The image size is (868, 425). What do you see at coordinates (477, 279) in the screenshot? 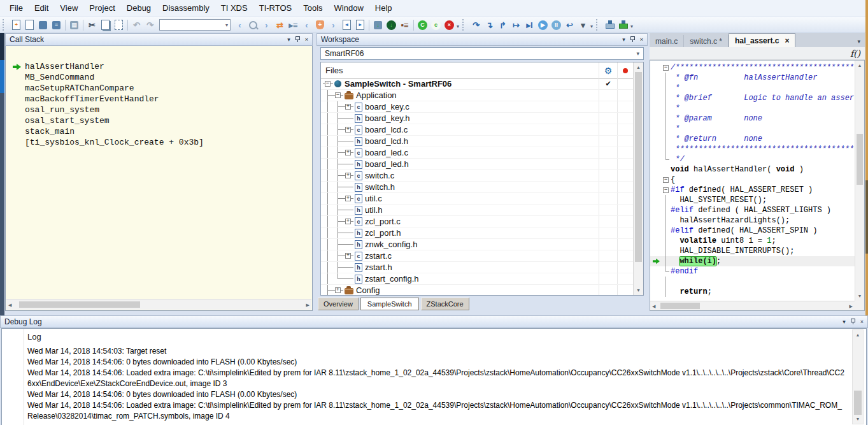
I see `tree-item-zstart-config-h: hzstart_config.h` at bounding box center [477, 279].